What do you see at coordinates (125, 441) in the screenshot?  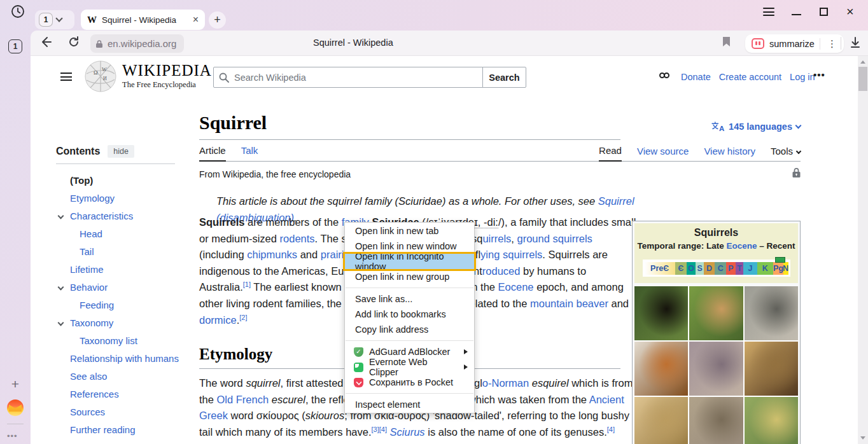 I see `toc-item: External links` at bounding box center [125, 441].